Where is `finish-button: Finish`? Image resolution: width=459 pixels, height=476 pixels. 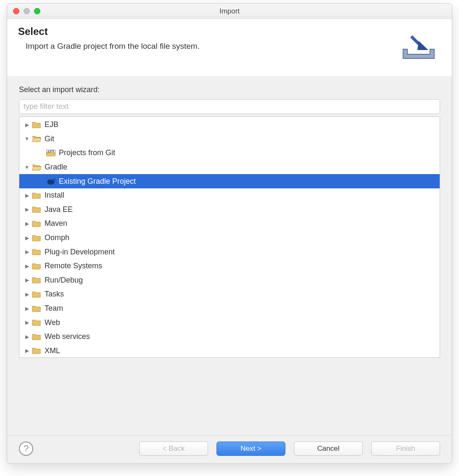 finish-button: Finish is located at coordinates (406, 449).